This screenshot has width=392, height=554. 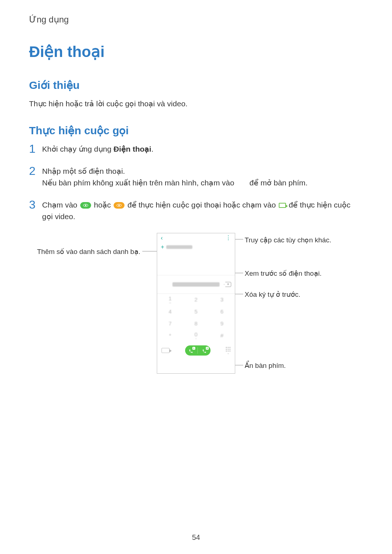 I want to click on phone-mock: ‹ ⋮ + 1∞23456789*0+#, so click(x=196, y=303).